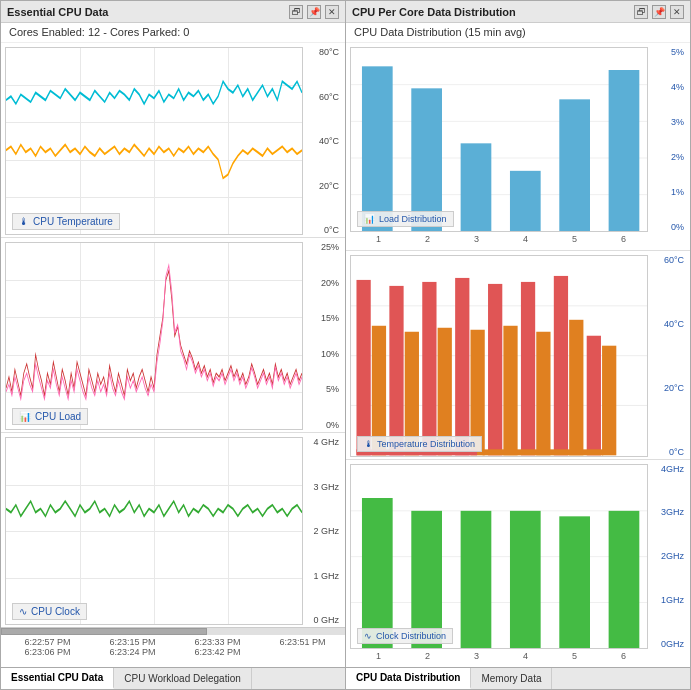  Describe the element at coordinates (154, 336) in the screenshot. I see `cpu-load-svg` at that location.